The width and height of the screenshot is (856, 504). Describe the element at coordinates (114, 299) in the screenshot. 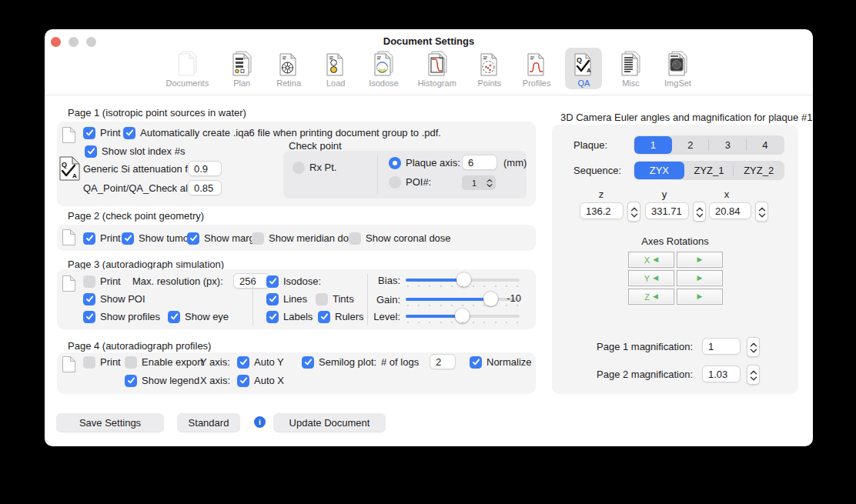

I see `checkbox-show-poi: Show POI` at that location.